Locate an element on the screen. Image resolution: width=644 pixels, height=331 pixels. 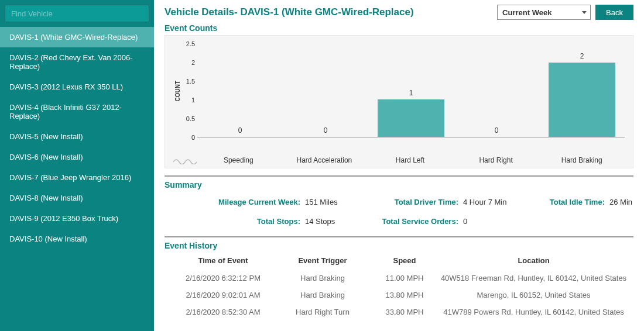
history-cell-location: Marengo, IL 60152, United States is located at coordinates (534, 295).